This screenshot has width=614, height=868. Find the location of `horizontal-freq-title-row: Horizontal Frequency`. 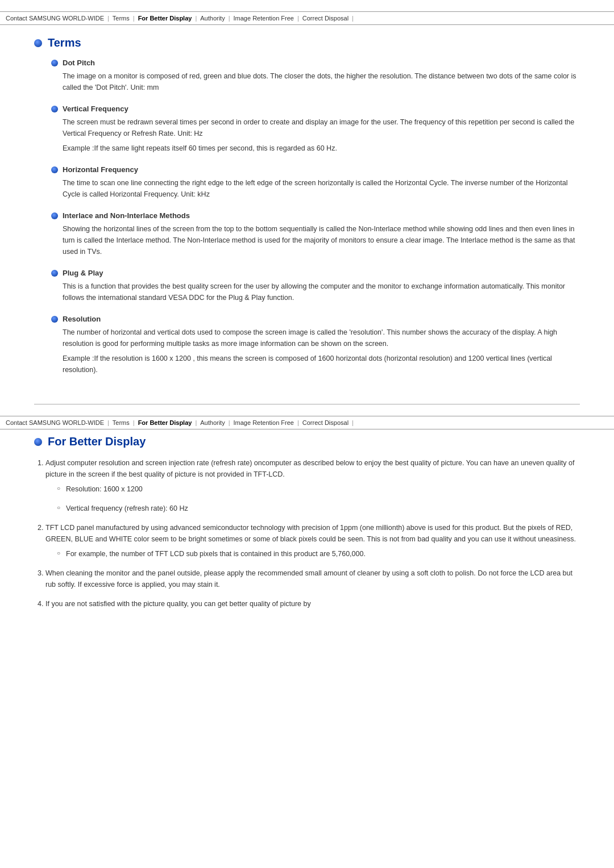

horizontal-freq-title-row: Horizontal Frequency is located at coordinates (316, 169).